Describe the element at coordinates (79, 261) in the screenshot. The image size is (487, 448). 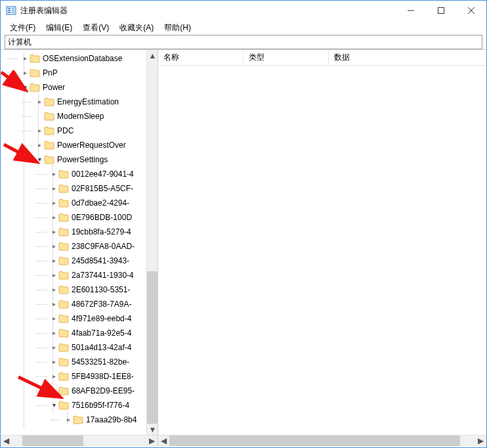
I see `tree-item: ▸245d8541-3943-` at that location.